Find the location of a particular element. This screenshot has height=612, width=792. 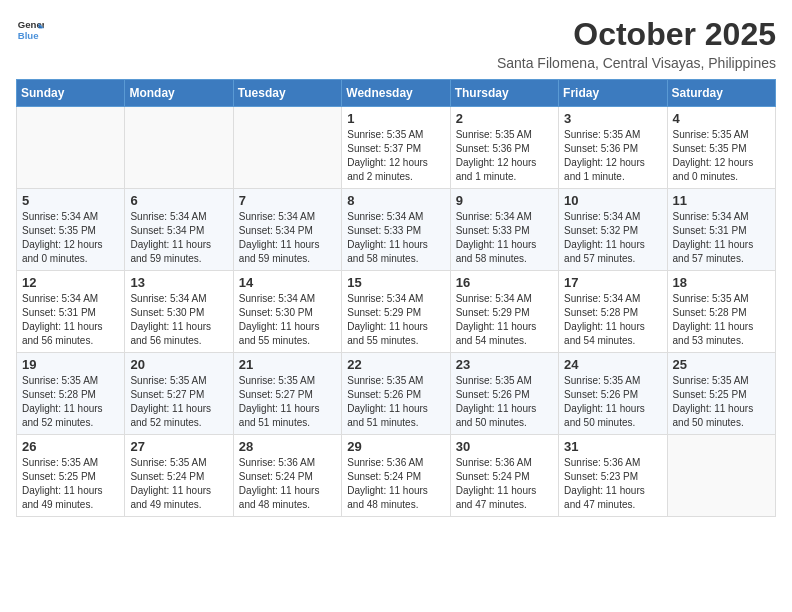

calendar-cell: 8Sunrise: 5:34 AM Sunset: 5:33 PM Daylig… is located at coordinates (396, 230).